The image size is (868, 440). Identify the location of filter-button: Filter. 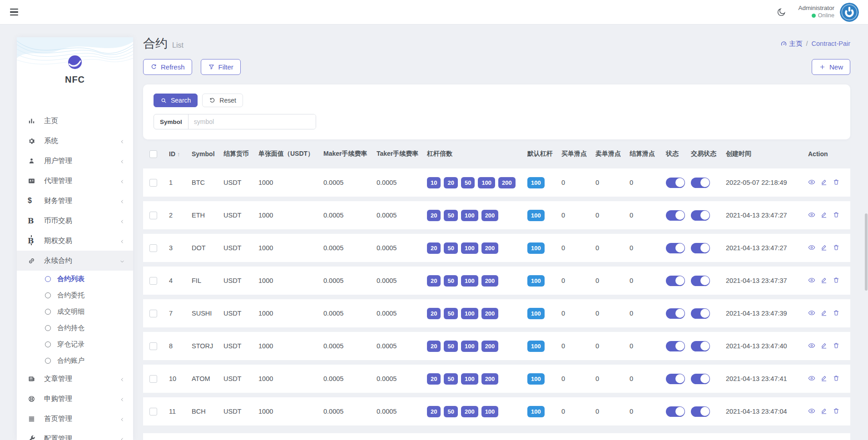
(221, 67).